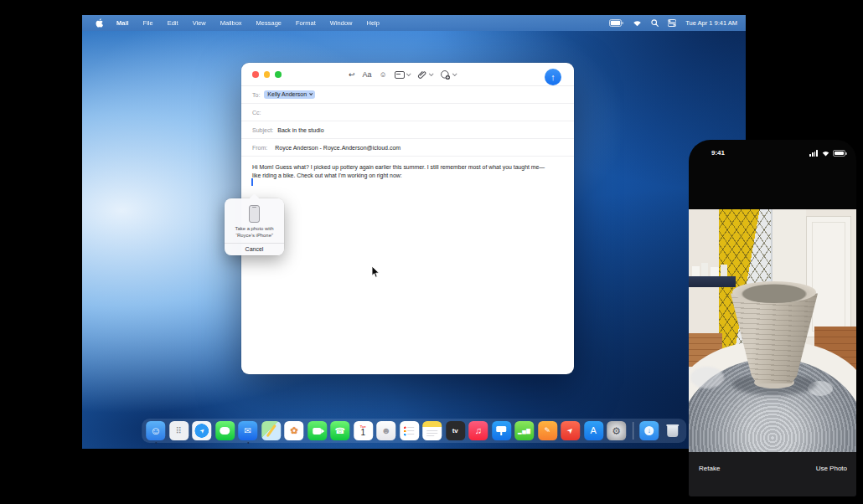 The height and width of the screenshot is (504, 863). Describe the element at coordinates (773, 152) in the screenshot. I see `iphone-status-bar: 9:41` at that location.